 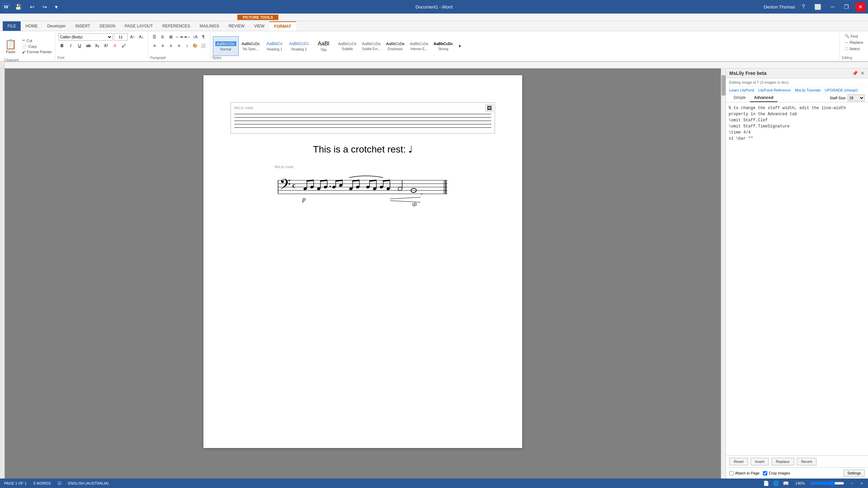 I want to click on superscript-button: X², so click(x=106, y=46).